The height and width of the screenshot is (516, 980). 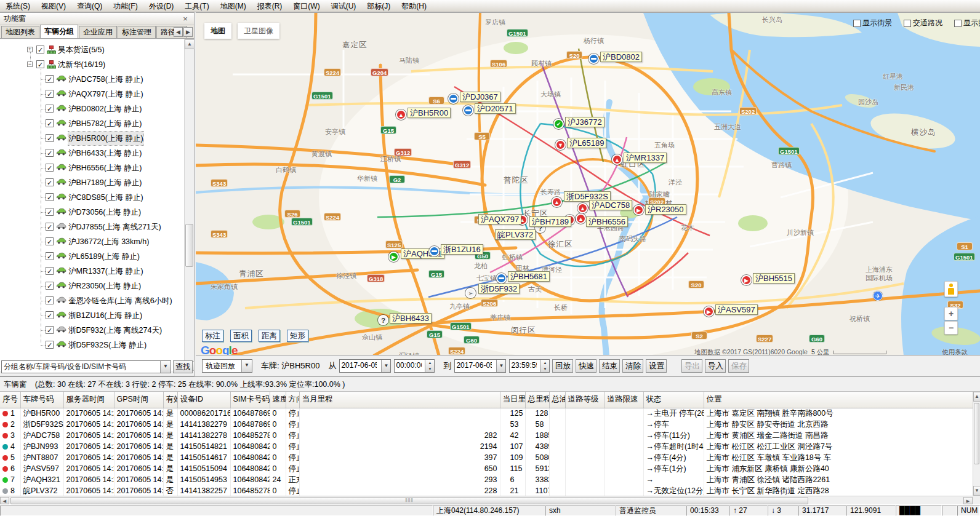 I want to click on table-row: 2浙D5F932S20170605 14:29:2120170605 14:31…, so click(x=486, y=424).